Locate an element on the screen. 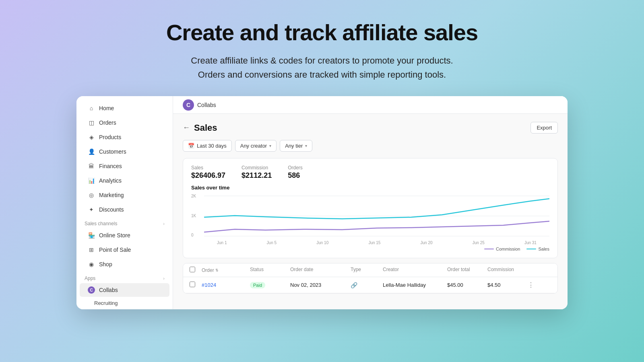 The width and height of the screenshot is (644, 362). row-checkbox is located at coordinates (196, 285).